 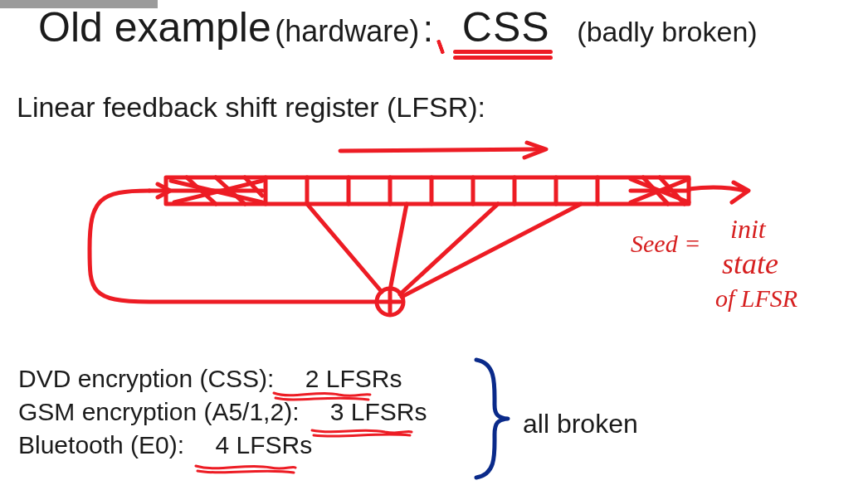 I want to click on title-badly-broken: (badly broken), so click(x=667, y=32).